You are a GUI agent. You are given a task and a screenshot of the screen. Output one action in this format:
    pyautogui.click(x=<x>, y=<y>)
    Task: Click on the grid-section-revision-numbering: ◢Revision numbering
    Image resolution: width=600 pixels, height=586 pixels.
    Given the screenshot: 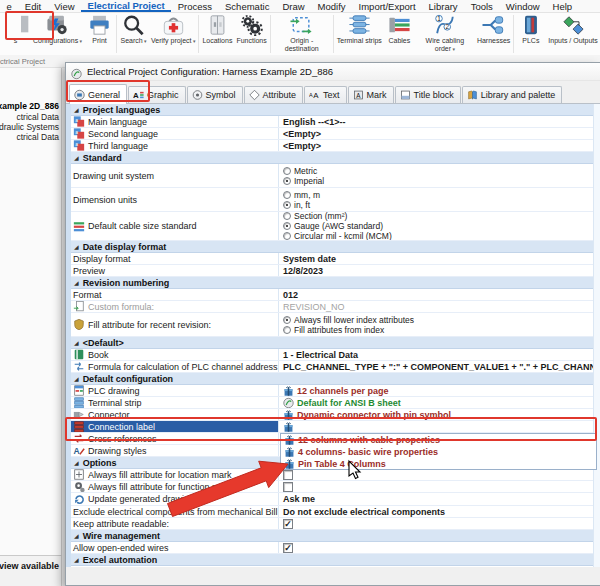 What is the action you would take?
    pyautogui.click(x=333, y=283)
    